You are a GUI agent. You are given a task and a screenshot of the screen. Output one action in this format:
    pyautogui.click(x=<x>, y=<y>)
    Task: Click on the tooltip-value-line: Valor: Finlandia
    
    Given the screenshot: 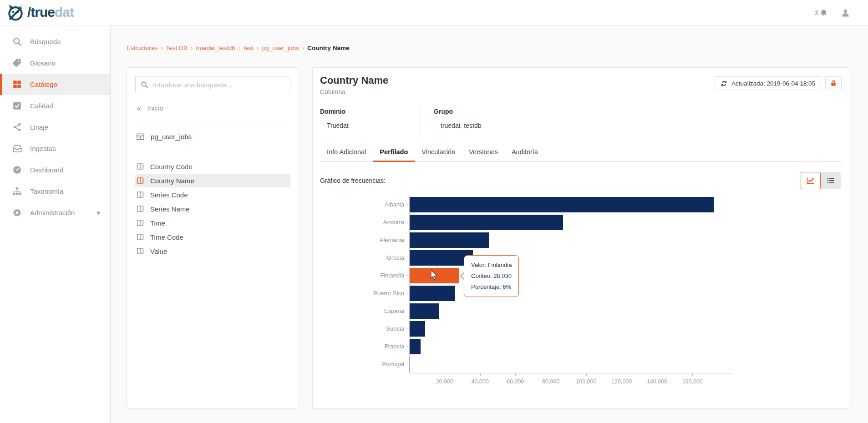 What is the action you would take?
    pyautogui.click(x=492, y=265)
    